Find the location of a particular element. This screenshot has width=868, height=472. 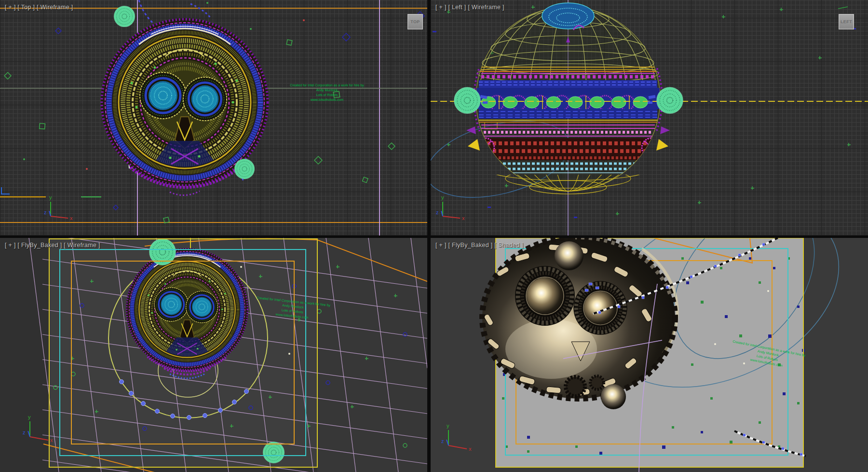

outside-frame-right is located at coordinates (372, 355).